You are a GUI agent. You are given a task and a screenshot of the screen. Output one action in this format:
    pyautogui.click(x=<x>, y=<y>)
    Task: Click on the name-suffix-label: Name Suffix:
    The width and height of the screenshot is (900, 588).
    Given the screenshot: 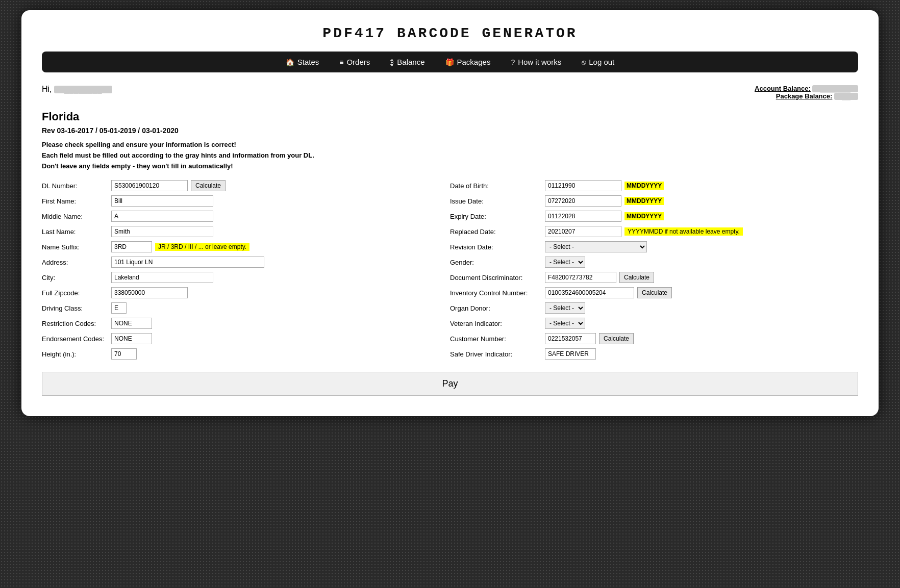 What is the action you would take?
    pyautogui.click(x=75, y=247)
    